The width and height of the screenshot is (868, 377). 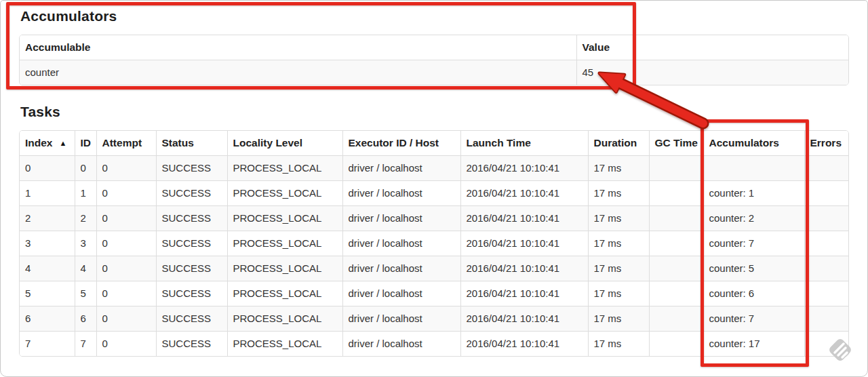 I want to click on tasks-header-row: Index▲IDAttemptStatusLocality LevelExecu…, so click(x=434, y=144).